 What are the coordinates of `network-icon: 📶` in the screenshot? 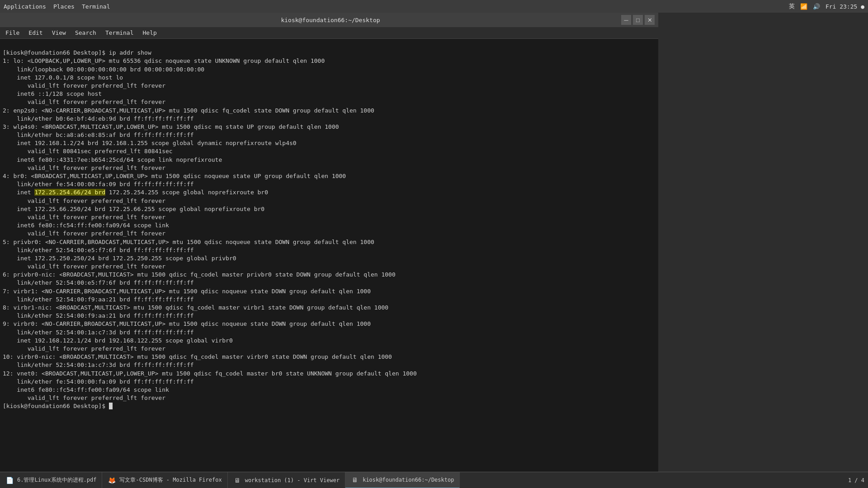 It's located at (804, 6).